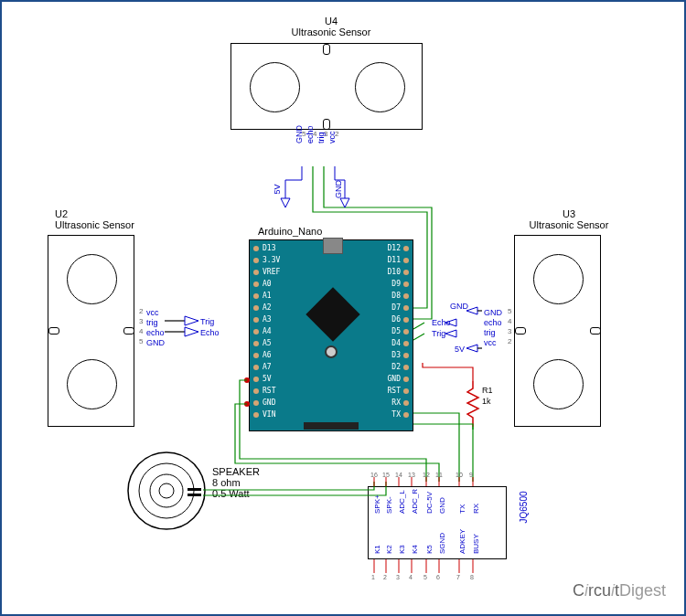 The image size is (686, 616). What do you see at coordinates (402, 502) in the screenshot?
I see `jq-pin-adc_l: ADC_L` at bounding box center [402, 502].